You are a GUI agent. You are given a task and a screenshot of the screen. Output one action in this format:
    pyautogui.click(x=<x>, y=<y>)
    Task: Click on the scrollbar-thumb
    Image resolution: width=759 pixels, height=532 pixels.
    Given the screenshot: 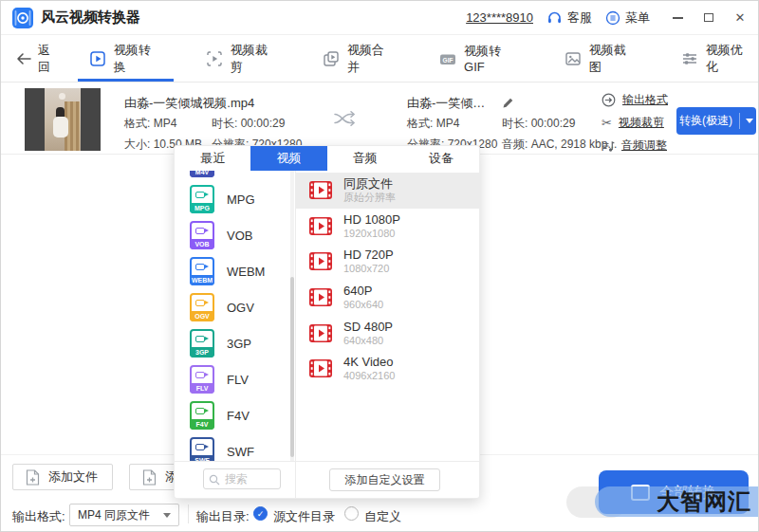 What is the action you would take?
    pyautogui.click(x=292, y=367)
    